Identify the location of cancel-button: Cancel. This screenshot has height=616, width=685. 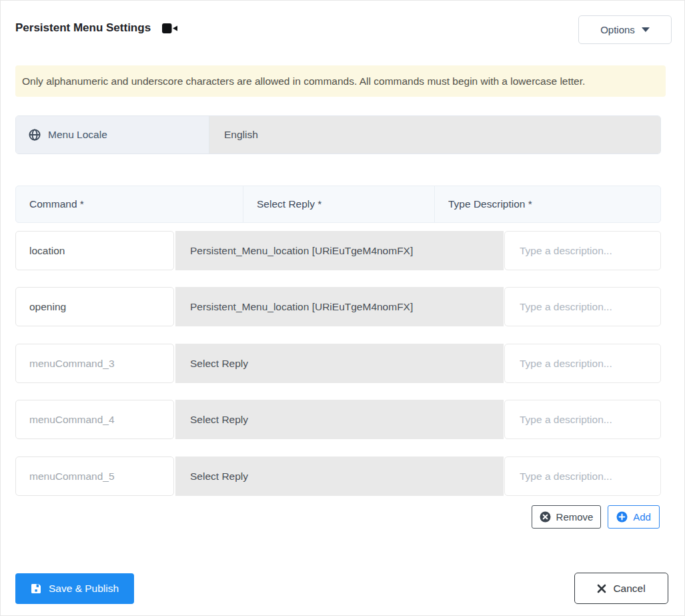
(622, 589).